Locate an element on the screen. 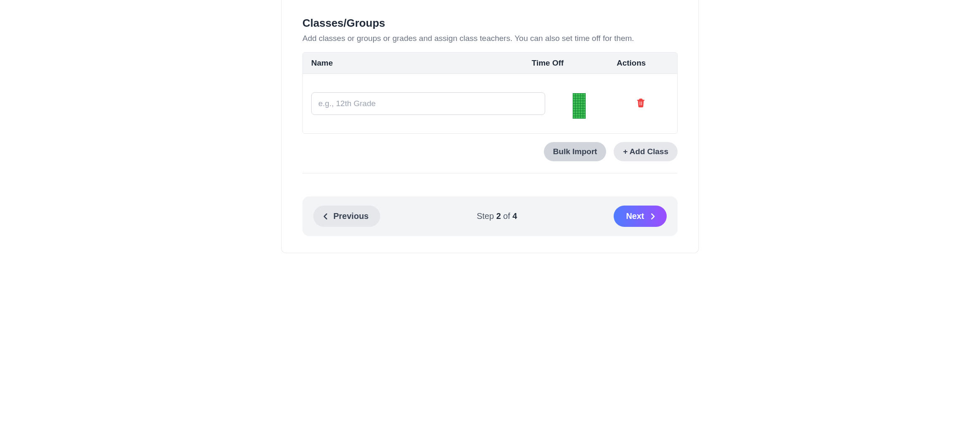 The width and height of the screenshot is (980, 432). table-actions-row: Bulk Import + Add Class is located at coordinates (490, 158).